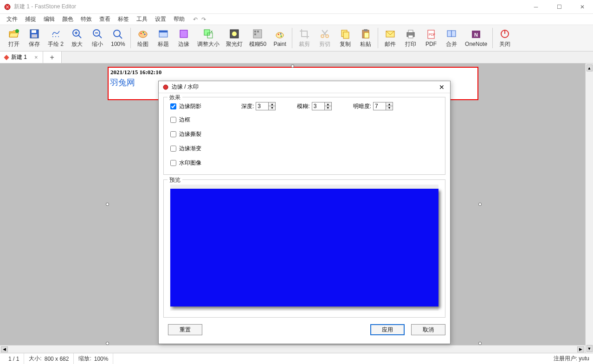 Image resolution: width=593 pixels, height=364 pixels. What do you see at coordinates (68, 19) in the screenshot?
I see `menu-color: 颜色` at bounding box center [68, 19].